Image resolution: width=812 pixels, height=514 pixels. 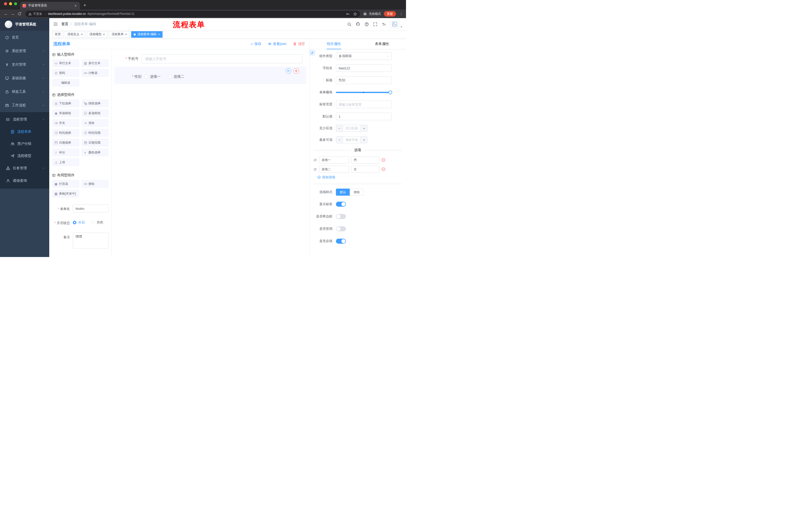 I want to click on gender-option1-checkbox: 选项一, so click(x=152, y=77).